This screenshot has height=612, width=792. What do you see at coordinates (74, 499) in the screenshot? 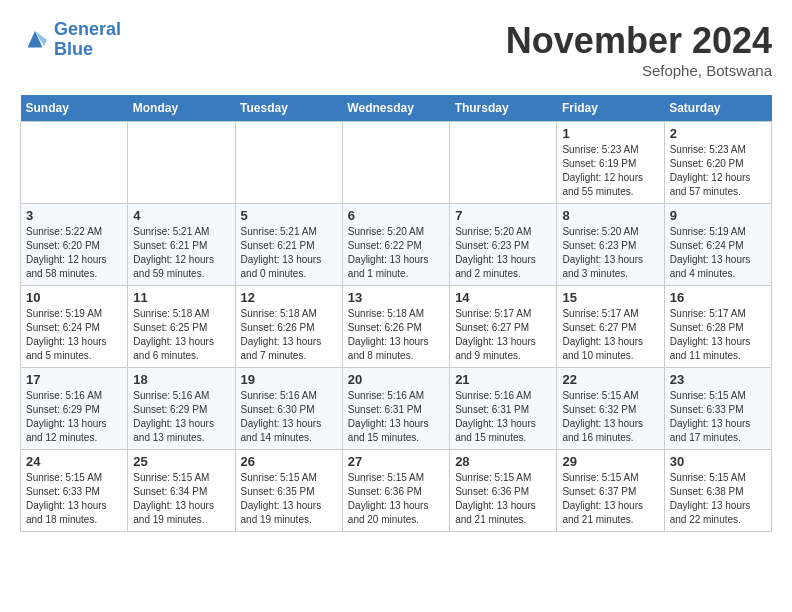
I see `day-info: Sunrise: 5:15 AM Sunset: 6:33 PM Dayligh…` at bounding box center [74, 499].